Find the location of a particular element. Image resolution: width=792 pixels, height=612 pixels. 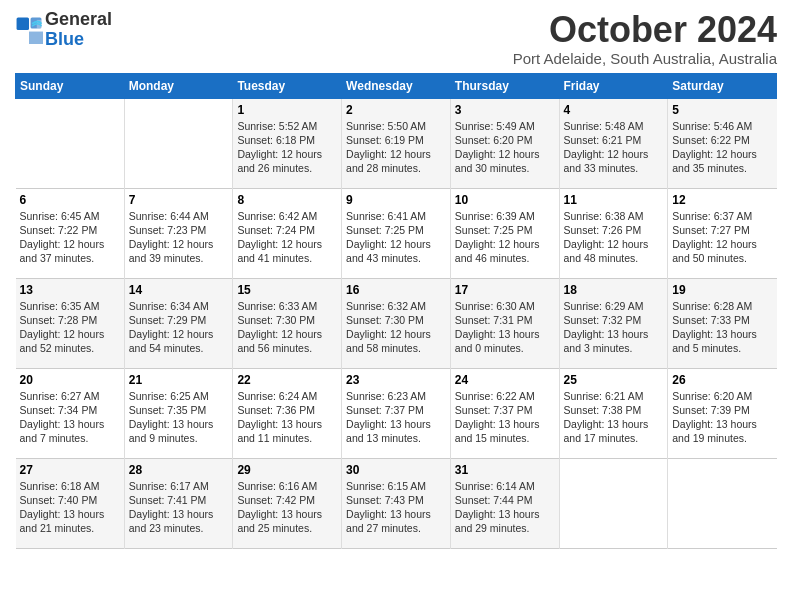

calendar-cell: 8Sunrise: 6:42 AM Sunset: 7:24 PM Daylig… is located at coordinates (288, 233).